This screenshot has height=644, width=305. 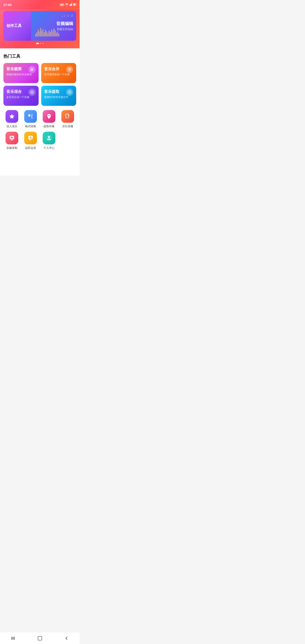 I want to click on status-bar: 17:53 HD, so click(x=40, y=4).